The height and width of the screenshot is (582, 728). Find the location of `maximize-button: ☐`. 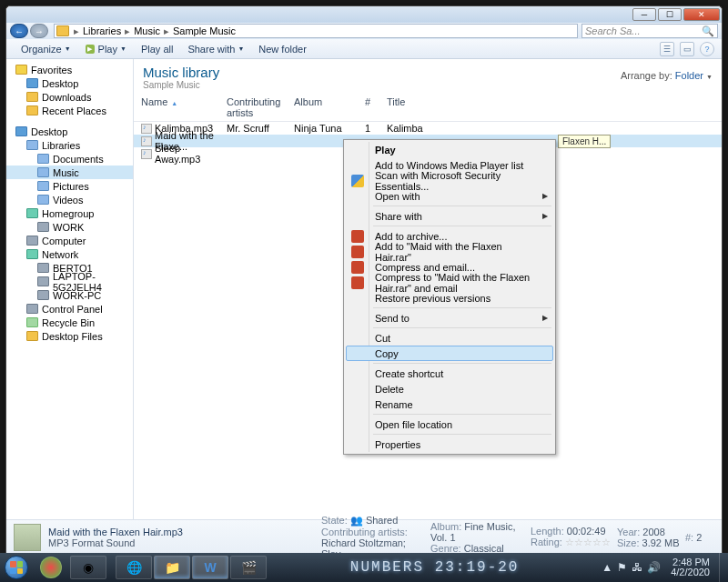

maximize-button: ☐ is located at coordinates (670, 15).